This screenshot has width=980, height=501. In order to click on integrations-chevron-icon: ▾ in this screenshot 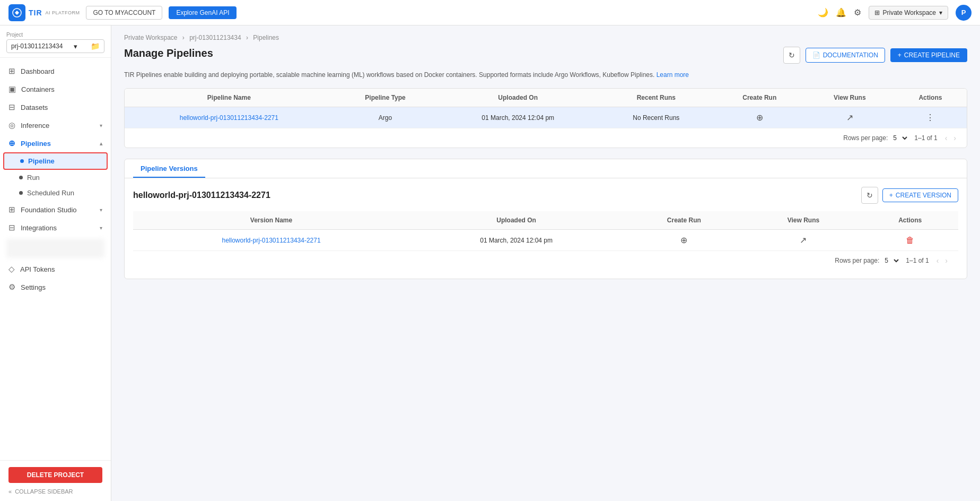, I will do `click(101, 228)`.